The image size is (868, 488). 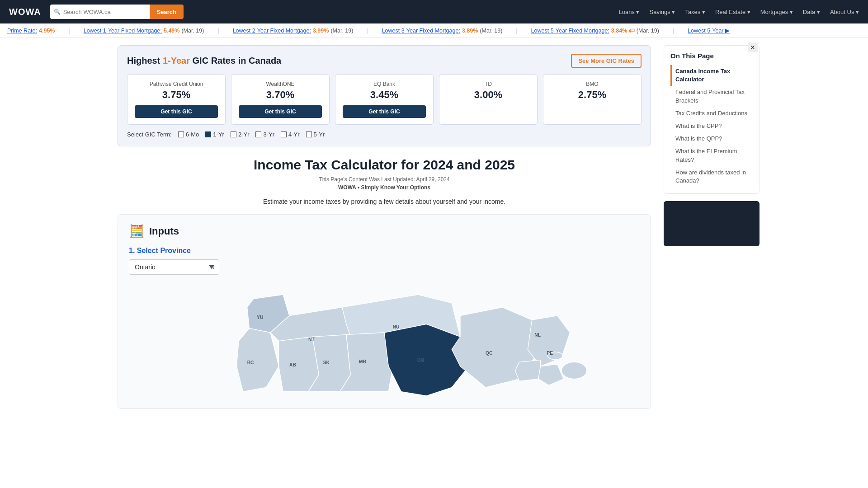 I want to click on nav-mortgages: Mortgages ▾, so click(x=777, y=12).